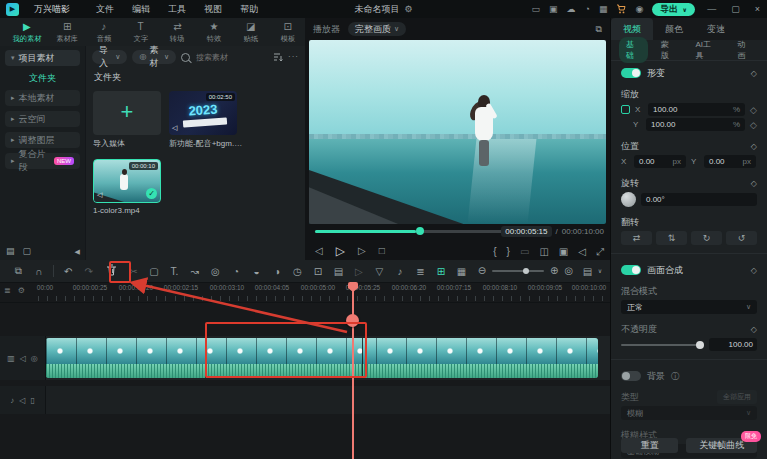 This screenshot has width=767, height=459. What do you see at coordinates (382, 251) in the screenshot?
I see `stop-button: □` at bounding box center [382, 251].